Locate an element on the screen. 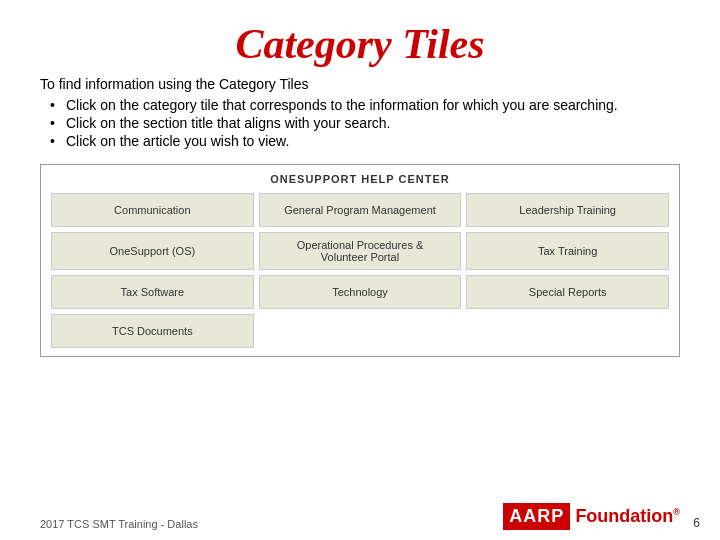 This screenshot has width=720, height=540. tile-special-reports: Special Reports is located at coordinates (568, 292).